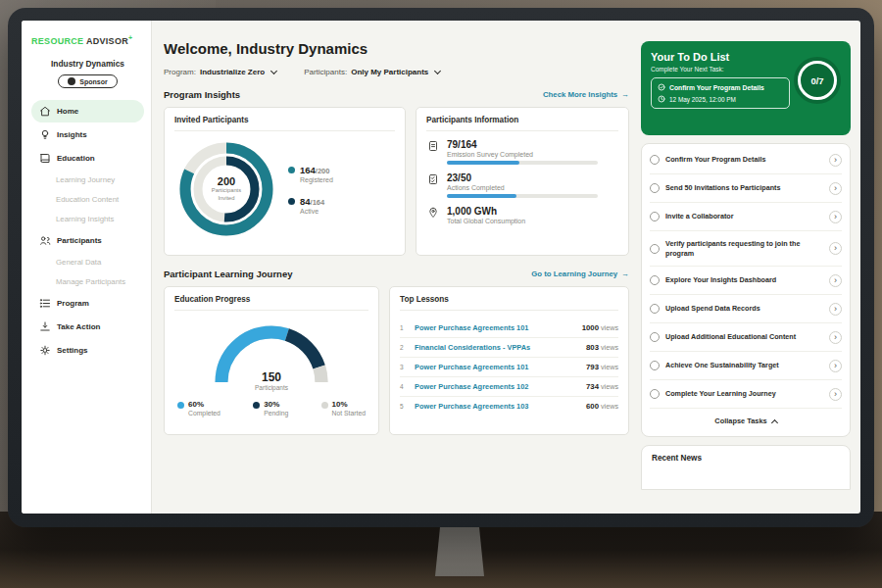  I want to click on lesson-title-link: Power Purchase Agreements 103, so click(498, 406).